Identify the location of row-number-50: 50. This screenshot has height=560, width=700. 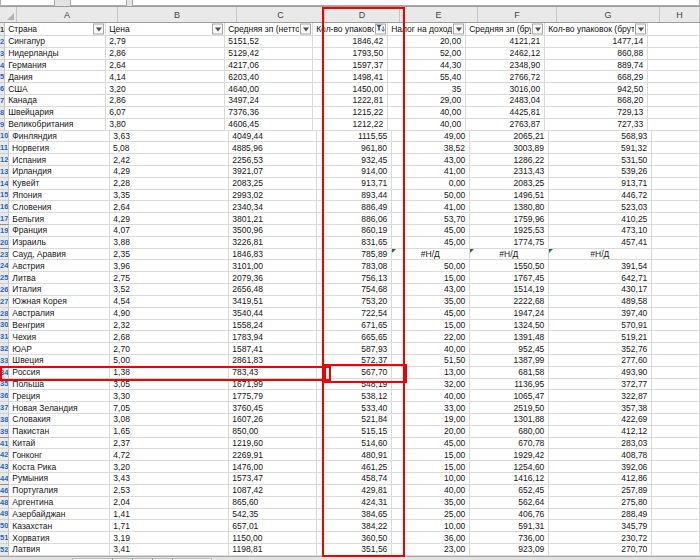
(4, 526).